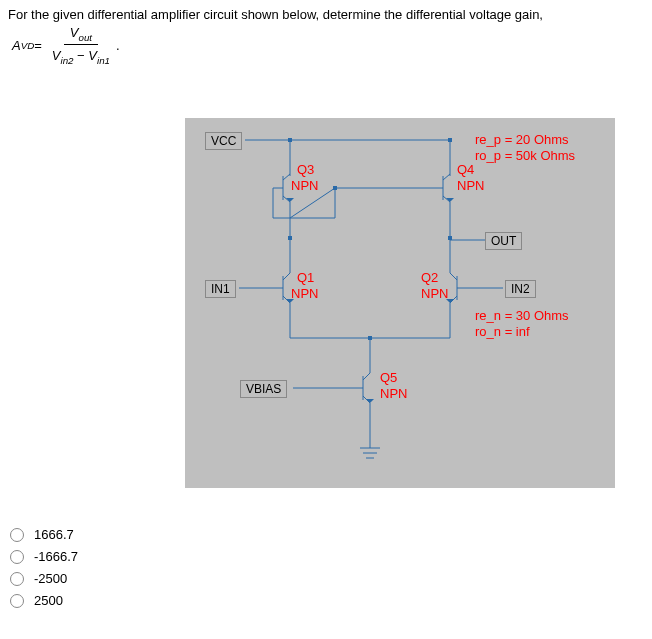 The height and width of the screenshot is (639, 652). Describe the element at coordinates (520, 289) in the screenshot. I see `port-in2: IN2` at that location.